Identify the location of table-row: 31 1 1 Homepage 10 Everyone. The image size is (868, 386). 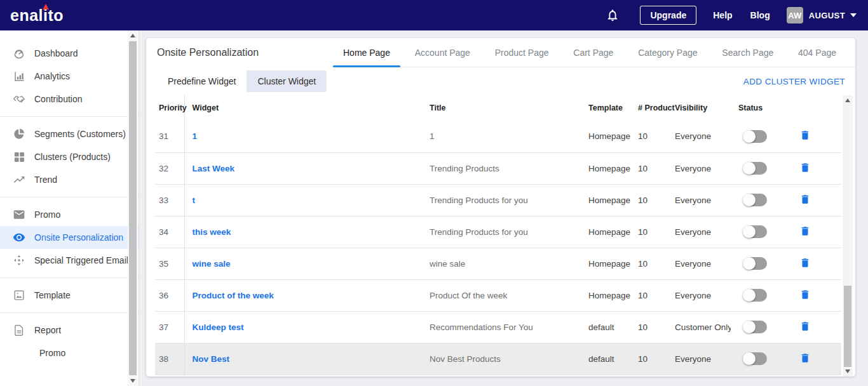
(498, 136).